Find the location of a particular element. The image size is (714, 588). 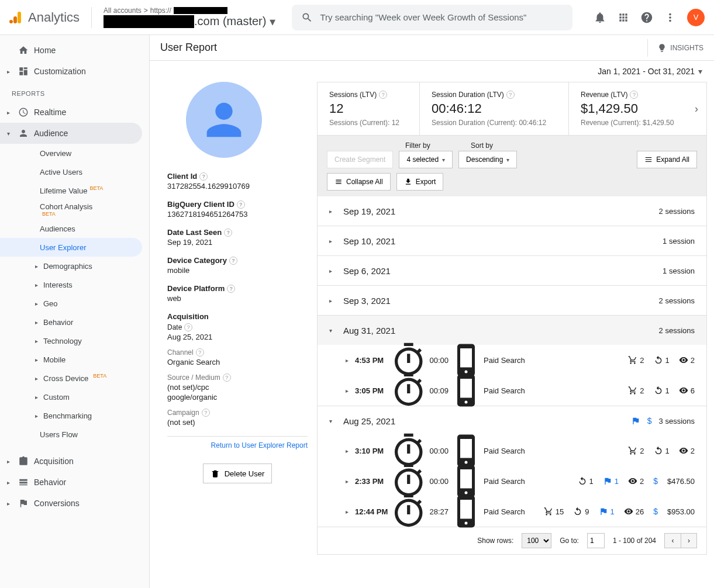

sidebar-item-customization: ▸ Customization is located at coordinates (75, 71).